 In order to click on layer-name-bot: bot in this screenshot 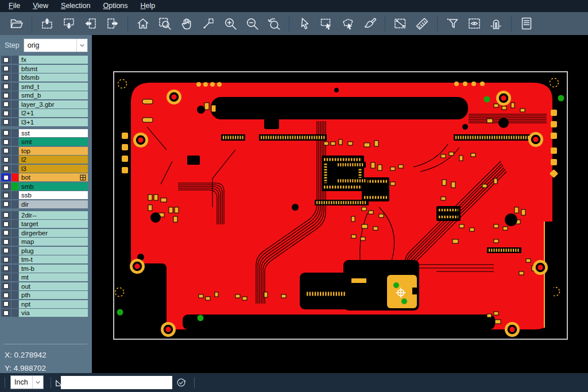, I will do `click(53, 177)`.